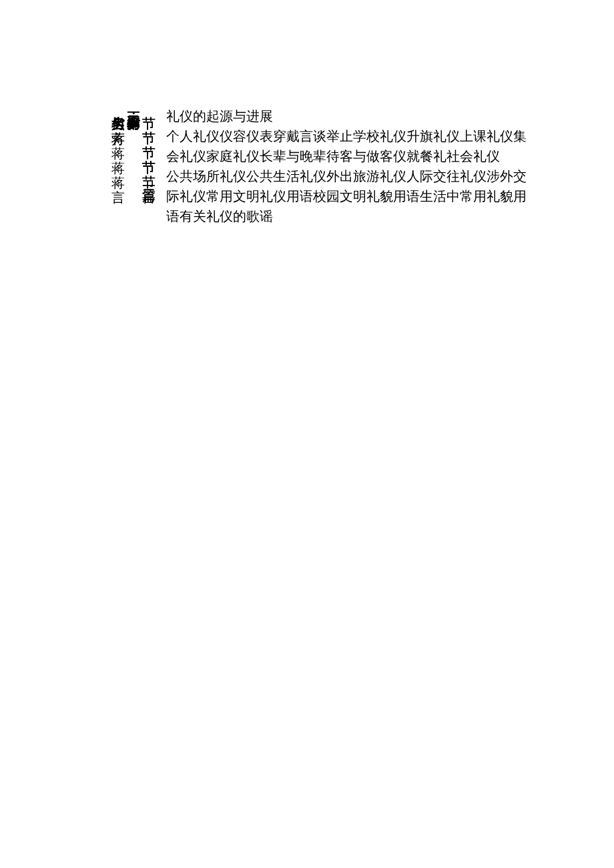  I want to click on paragraph-1: 礼仪的起源与进展, so click(351, 116).